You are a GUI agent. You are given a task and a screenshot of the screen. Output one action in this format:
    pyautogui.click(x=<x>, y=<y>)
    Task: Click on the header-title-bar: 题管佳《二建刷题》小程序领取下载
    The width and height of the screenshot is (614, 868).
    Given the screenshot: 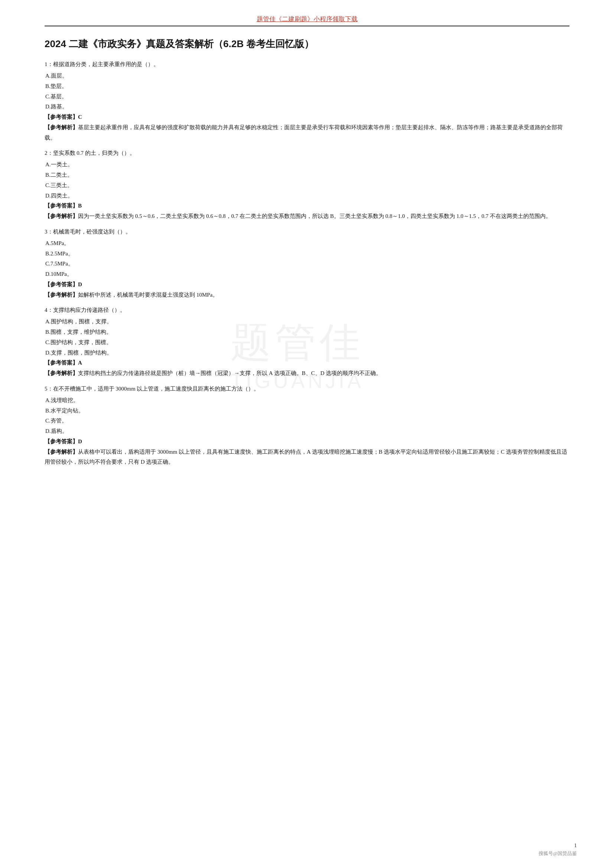 What is the action you would take?
    pyautogui.click(x=307, y=20)
    